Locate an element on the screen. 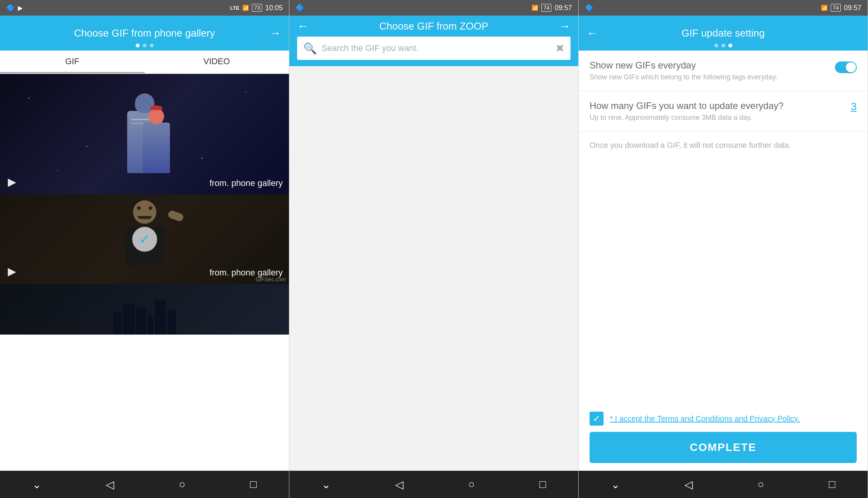 The image size is (868, 498). signal-3: 📶 is located at coordinates (824, 8).